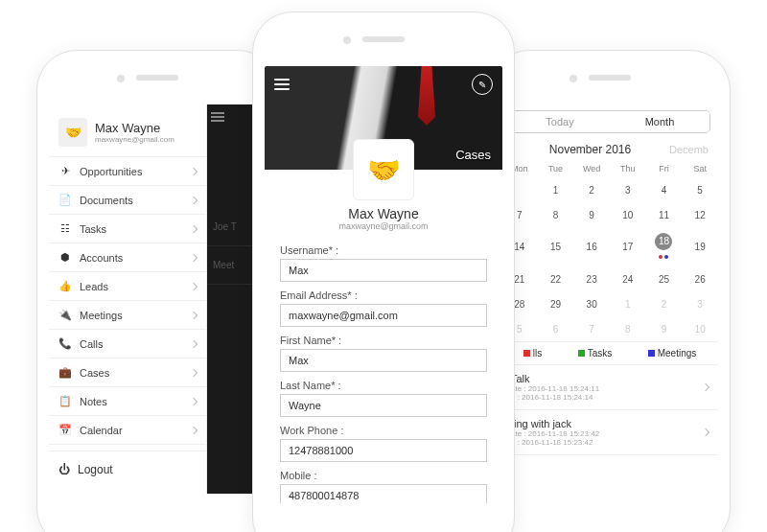  What do you see at coordinates (94, 402) in the screenshot?
I see `menu-label: Notes` at bounding box center [94, 402].